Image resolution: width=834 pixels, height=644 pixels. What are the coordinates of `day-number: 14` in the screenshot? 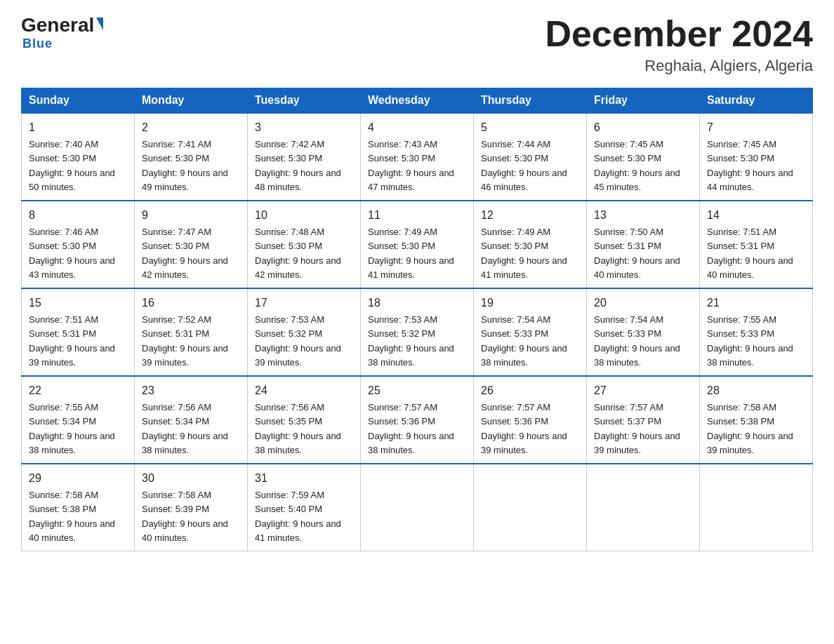 It's located at (756, 215).